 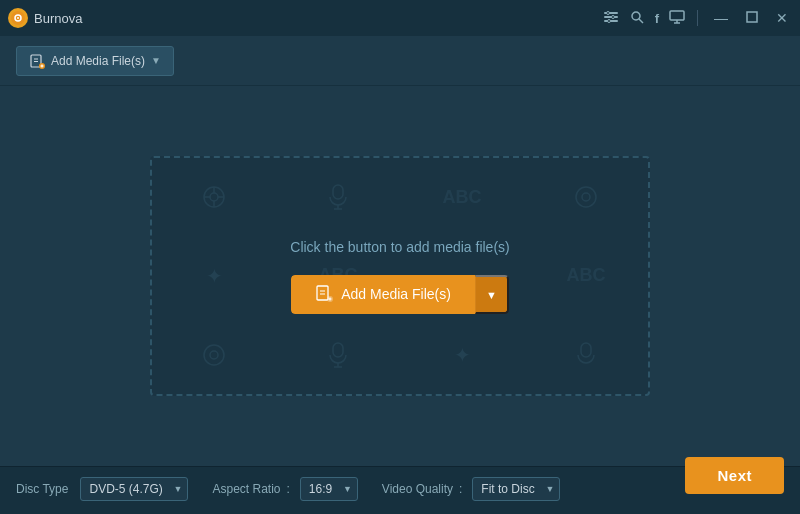 I want to click on facebook-icon: f, so click(x=657, y=18).